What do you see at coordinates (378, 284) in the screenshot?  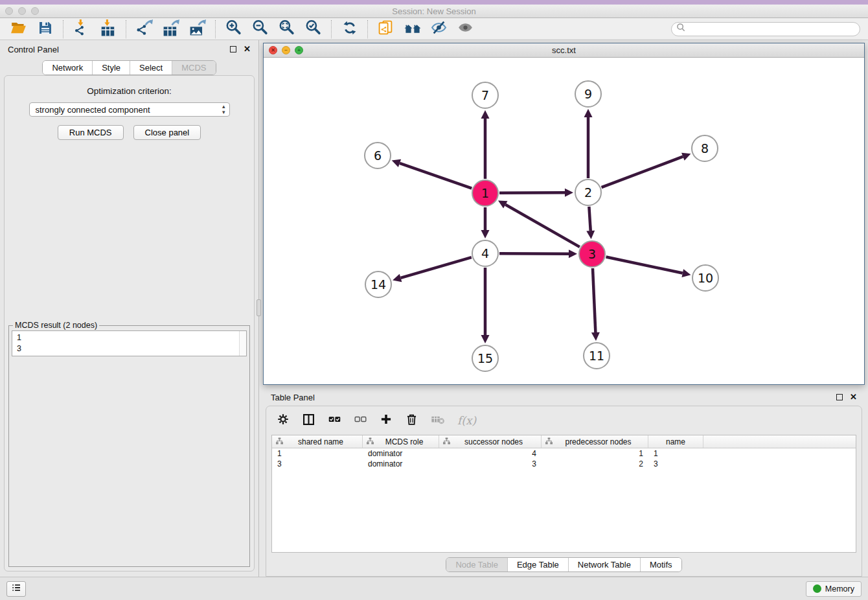 I see `graph-node-14: 14` at bounding box center [378, 284].